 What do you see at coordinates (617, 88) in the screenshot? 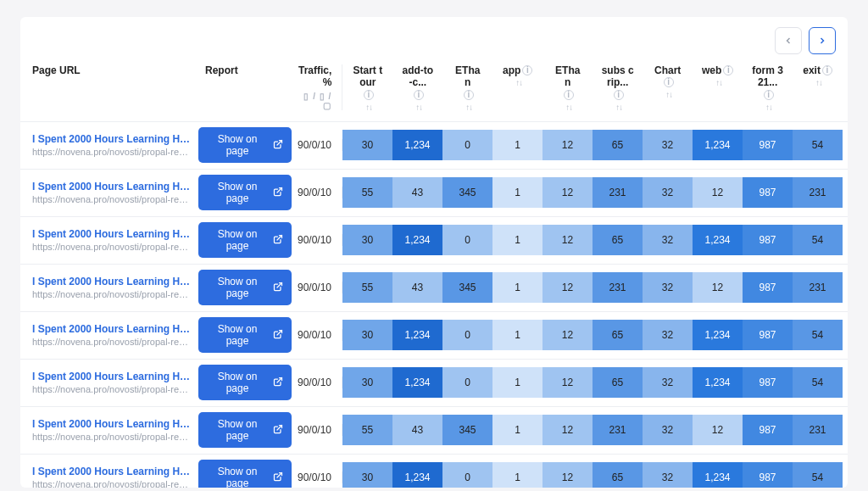
I see `col-header-subscrip: subs crip...i↑↓` at bounding box center [617, 88].